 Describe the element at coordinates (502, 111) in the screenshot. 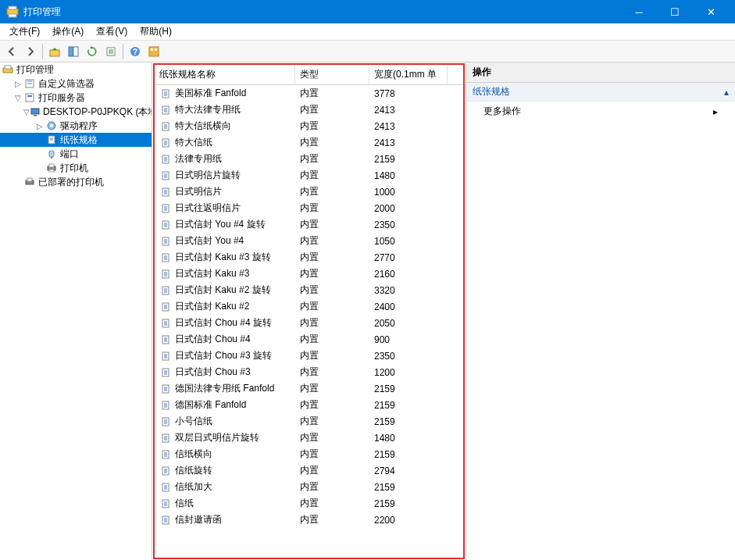

I see `actions-more-label: 更多操作` at that location.